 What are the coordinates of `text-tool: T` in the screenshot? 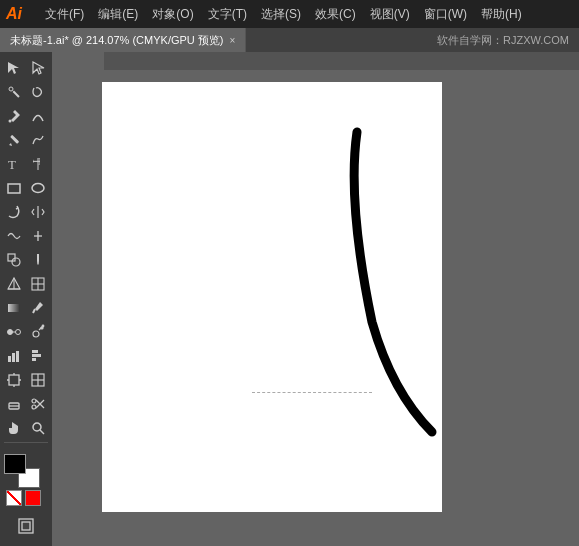 It's located at (14, 164).